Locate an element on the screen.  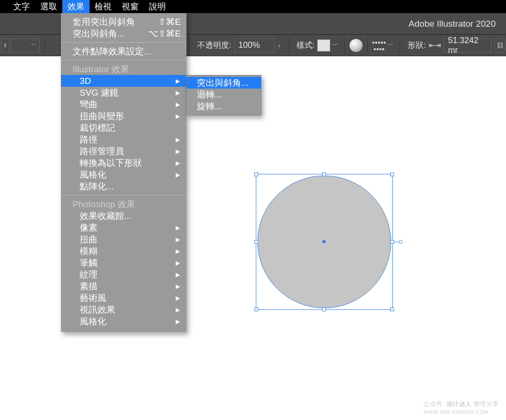
menu-brush-strokes: 筆觸▶ is located at coordinates (124, 262).